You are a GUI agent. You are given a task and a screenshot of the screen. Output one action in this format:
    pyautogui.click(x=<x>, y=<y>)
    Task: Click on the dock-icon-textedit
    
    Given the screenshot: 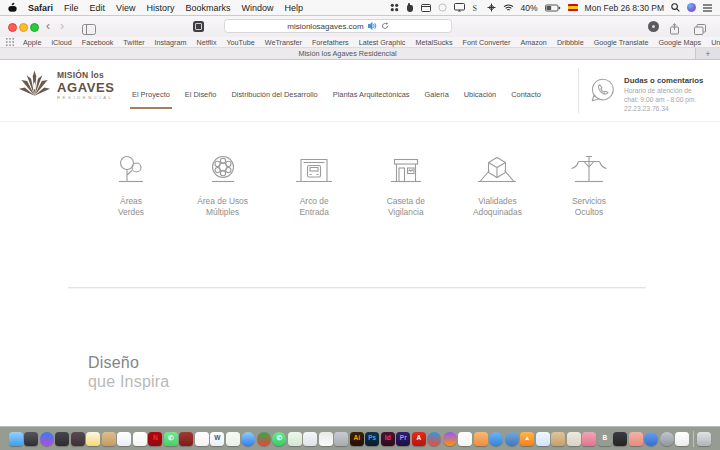 What is the action you would take?
    pyautogui.click(x=140, y=439)
    